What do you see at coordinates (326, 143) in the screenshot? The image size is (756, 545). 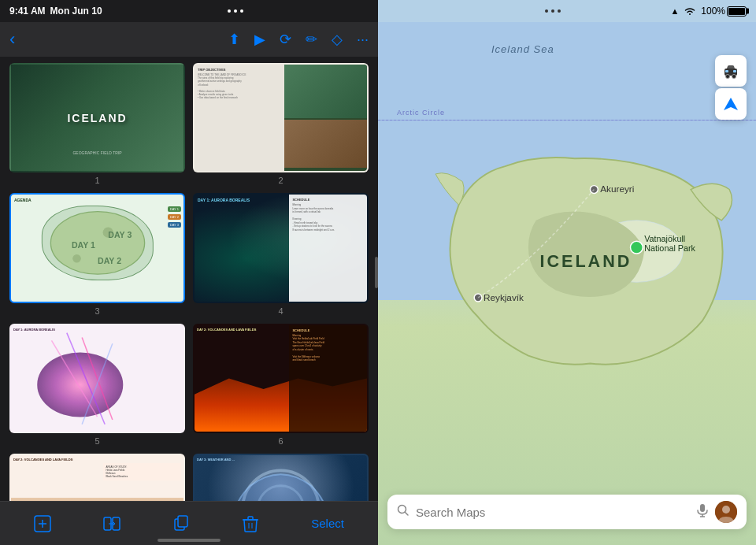 I see `slide-2-img-bottom` at bounding box center [326, 143].